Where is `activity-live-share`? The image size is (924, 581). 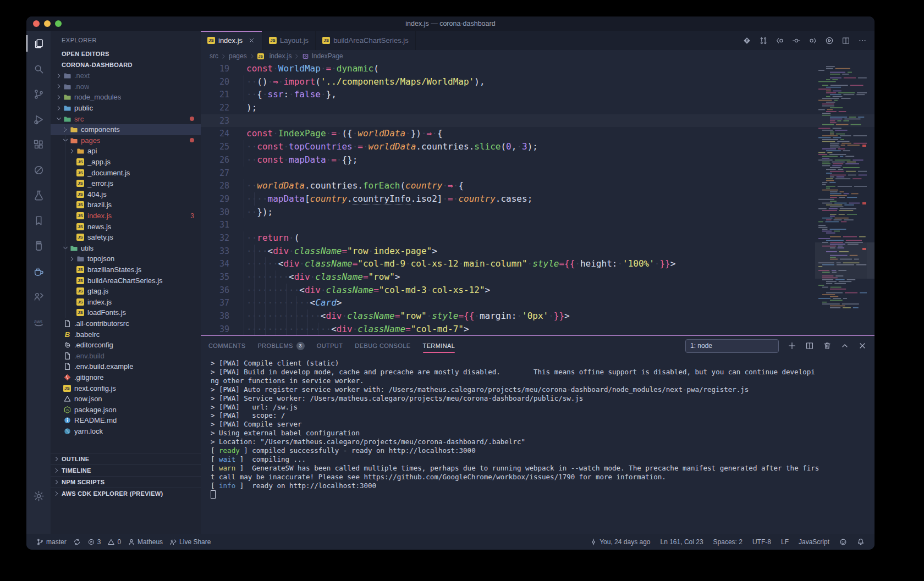 activity-live-share is located at coordinates (38, 296).